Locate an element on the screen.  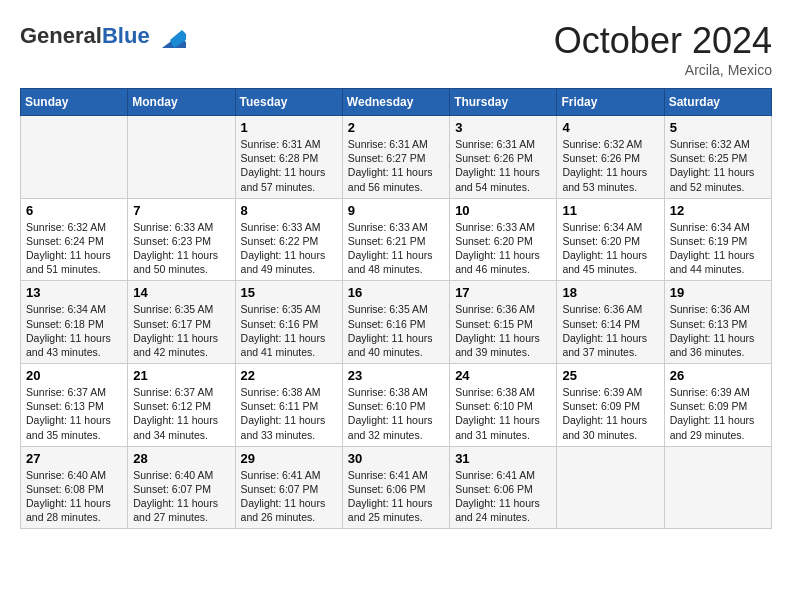
calendar-cell: 11Sunrise: 6:34 AMSunset: 6:20 PMDayligh… is located at coordinates (610, 240).